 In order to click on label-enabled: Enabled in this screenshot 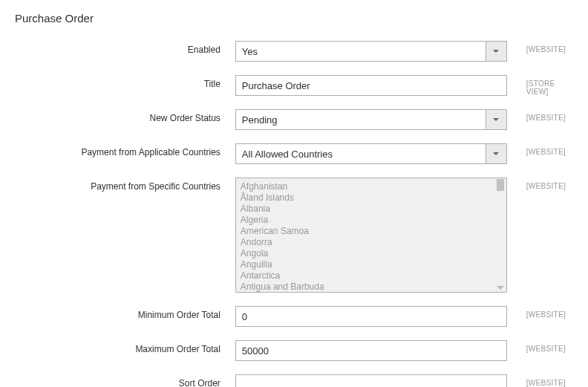, I will do `click(125, 48)`.